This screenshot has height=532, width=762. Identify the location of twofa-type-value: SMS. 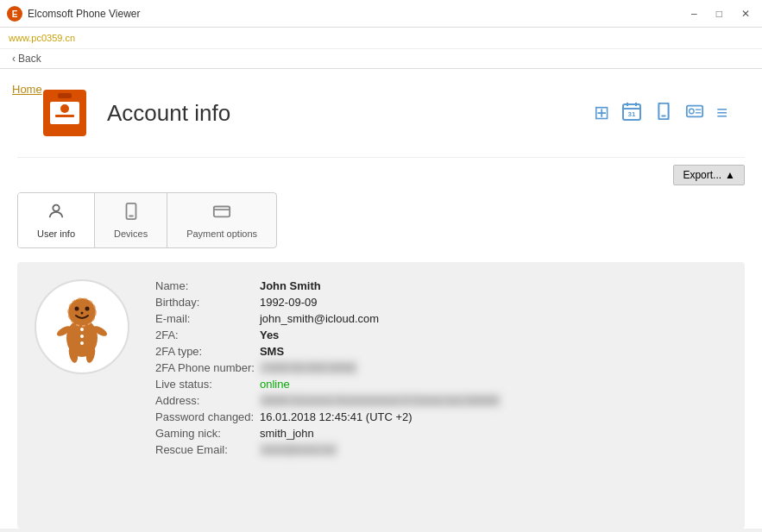
(494, 352).